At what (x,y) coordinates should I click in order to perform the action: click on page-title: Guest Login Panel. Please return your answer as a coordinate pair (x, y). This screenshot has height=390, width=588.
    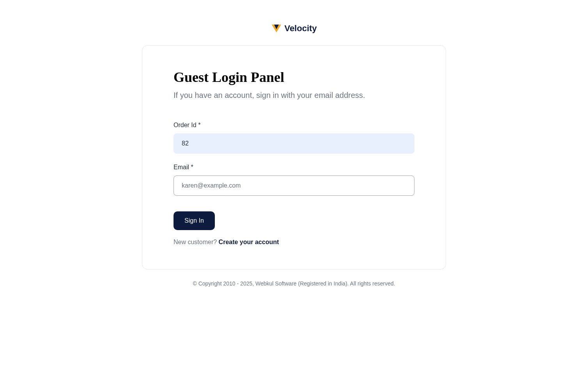
    Looking at the image, I should click on (294, 77).